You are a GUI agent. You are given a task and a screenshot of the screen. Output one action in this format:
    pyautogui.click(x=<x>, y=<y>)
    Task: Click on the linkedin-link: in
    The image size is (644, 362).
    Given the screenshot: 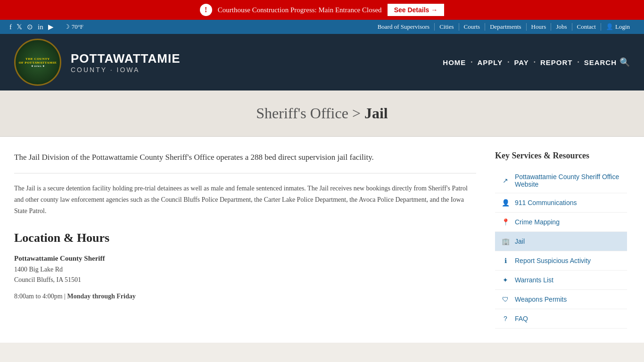 What is the action you would take?
    pyautogui.click(x=41, y=27)
    